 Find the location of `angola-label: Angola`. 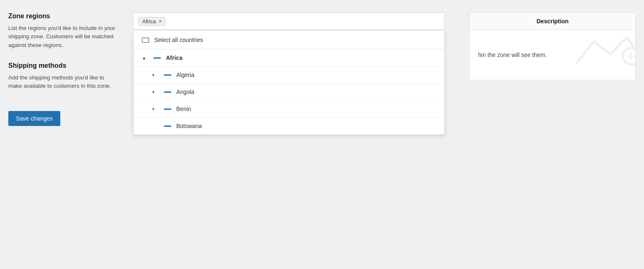

angola-label: Angola is located at coordinates (306, 92).